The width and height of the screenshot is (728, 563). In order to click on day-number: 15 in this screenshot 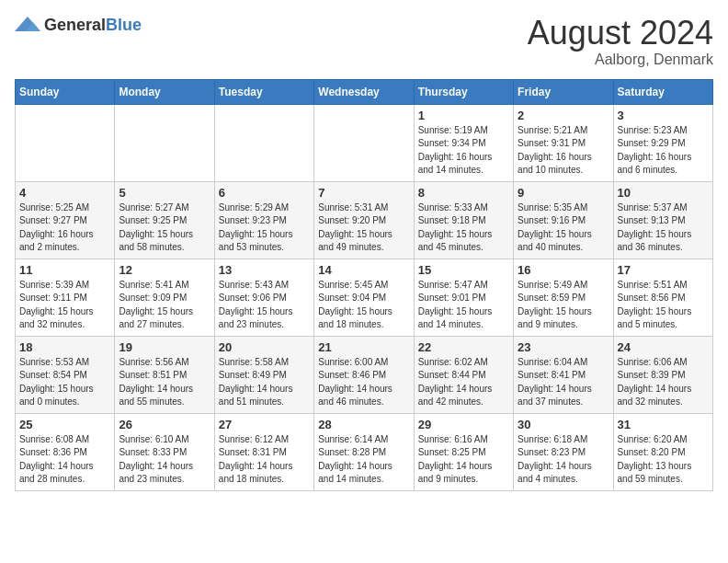, I will do `click(463, 270)`.